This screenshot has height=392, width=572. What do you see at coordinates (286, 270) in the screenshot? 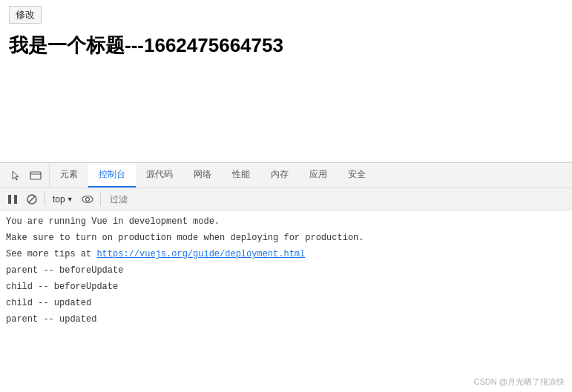
I see `console-line: parent -- beforeUpdate` at bounding box center [286, 270].